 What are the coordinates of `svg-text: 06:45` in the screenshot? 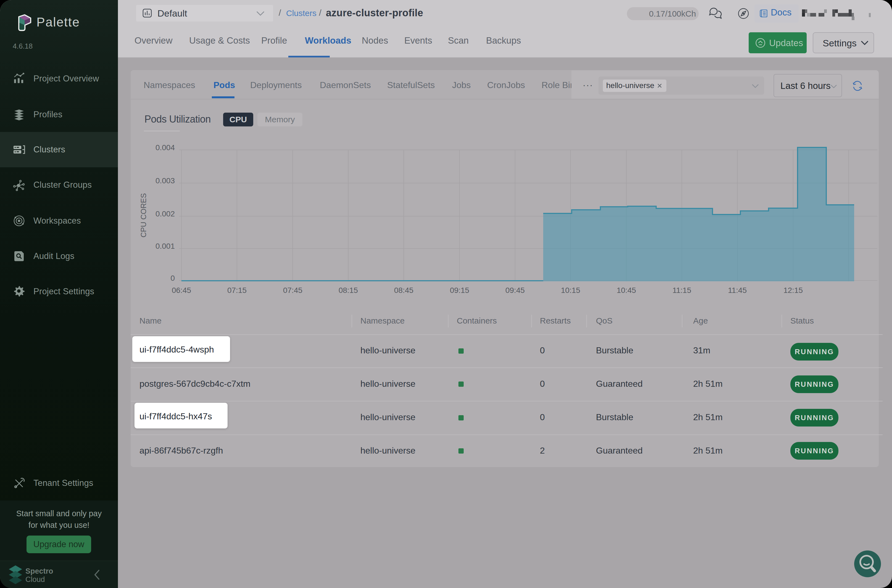 It's located at (182, 290).